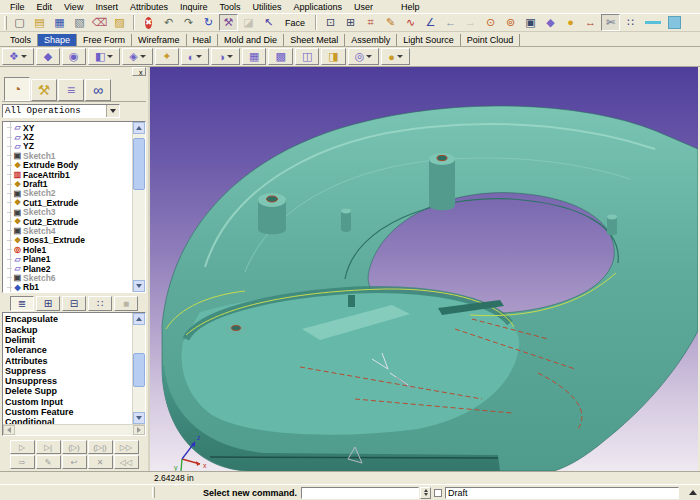 The height and width of the screenshot is (500, 700). Describe the element at coordinates (138, 368) in the screenshot. I see `ops-scrollbar` at that location.